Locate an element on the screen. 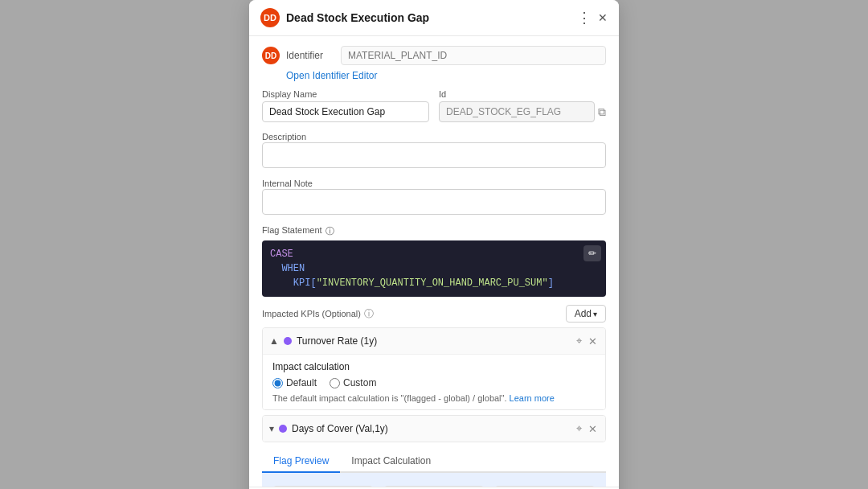  preview-card-3: Impact -41% is located at coordinates (545, 486).